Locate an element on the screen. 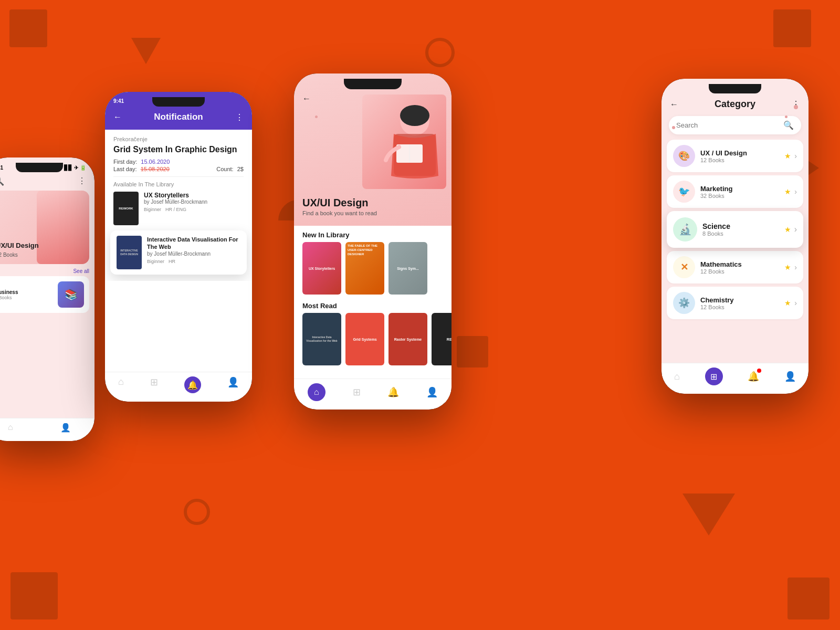 Image resolution: width=840 pixels, height=630 pixels. book-1-level: Biginner is located at coordinates (152, 209).